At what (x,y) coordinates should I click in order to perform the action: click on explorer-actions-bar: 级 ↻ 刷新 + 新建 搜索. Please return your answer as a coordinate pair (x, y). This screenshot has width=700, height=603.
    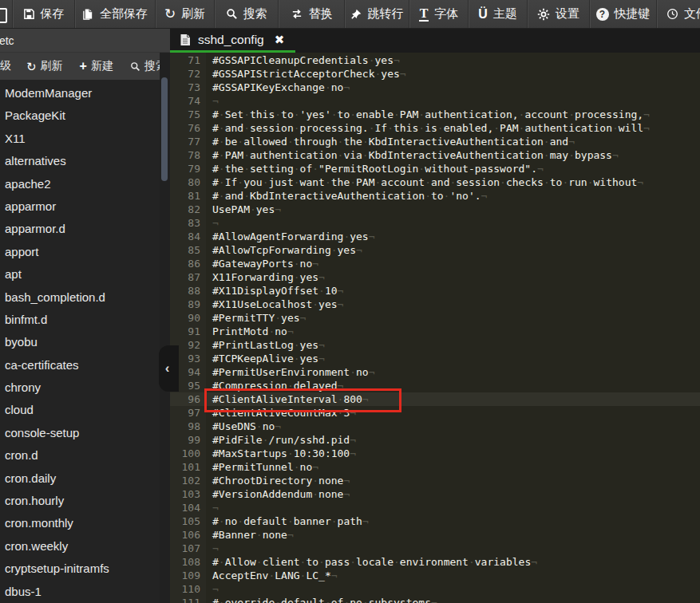
    Looking at the image, I should click on (85, 66).